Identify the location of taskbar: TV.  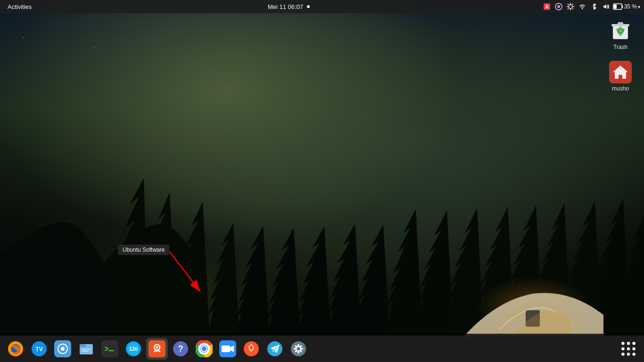
(322, 349).